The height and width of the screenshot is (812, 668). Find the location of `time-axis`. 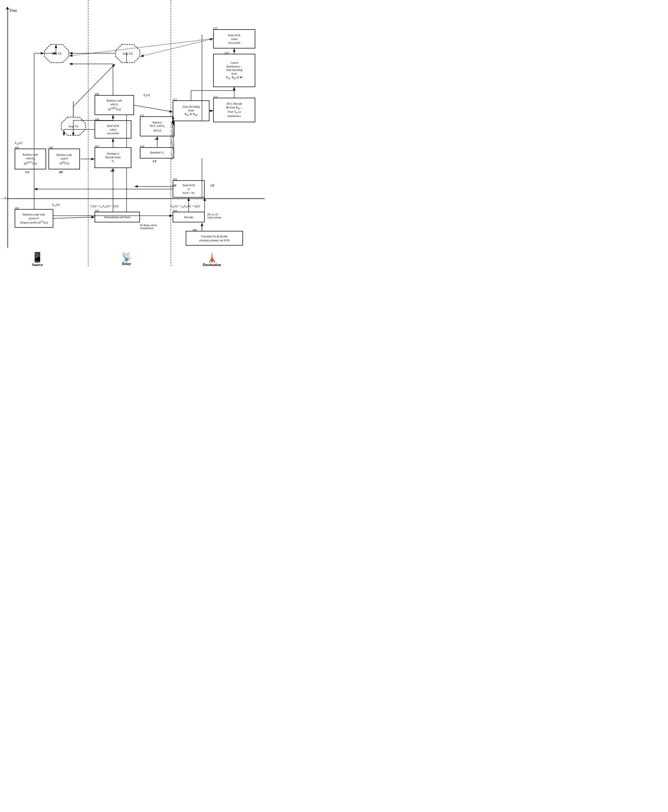

time-axis is located at coordinates (8, 128).